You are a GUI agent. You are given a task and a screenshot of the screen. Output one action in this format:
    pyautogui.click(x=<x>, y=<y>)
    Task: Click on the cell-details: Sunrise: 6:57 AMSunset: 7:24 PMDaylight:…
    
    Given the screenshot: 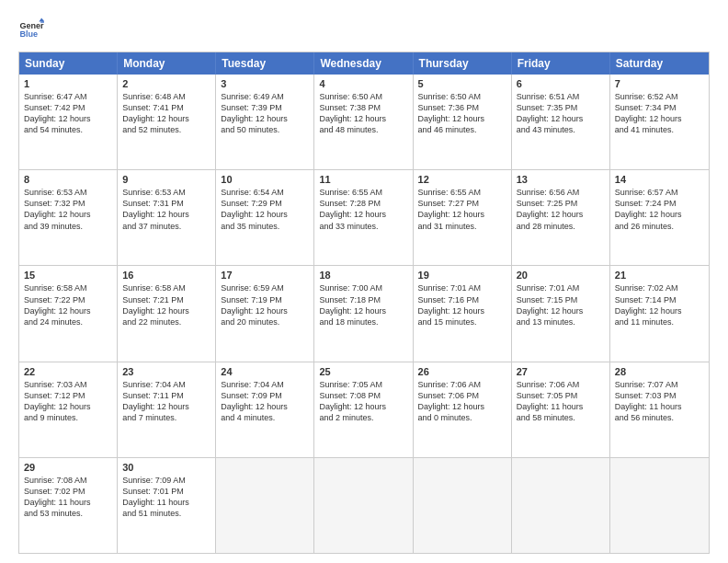 What is the action you would take?
    pyautogui.click(x=660, y=210)
    